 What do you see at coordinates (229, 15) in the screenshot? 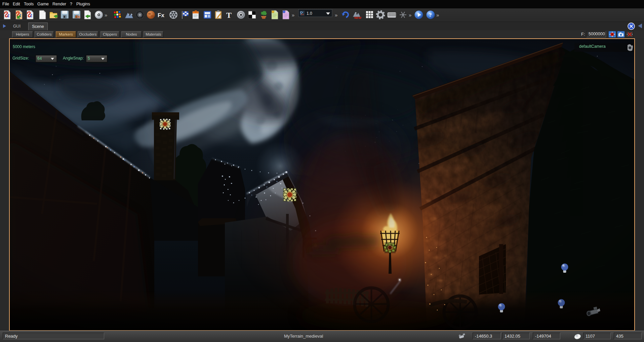
I see `svg-text: T` at bounding box center [229, 15].